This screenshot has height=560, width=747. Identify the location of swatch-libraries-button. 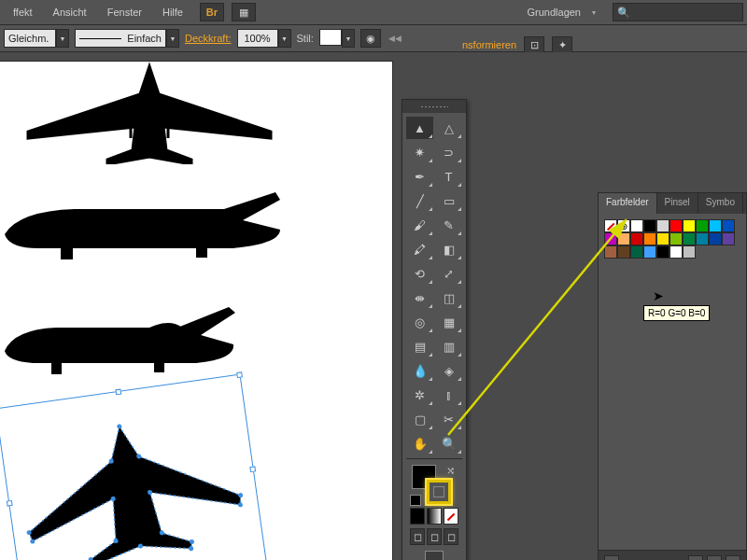
(612, 558).